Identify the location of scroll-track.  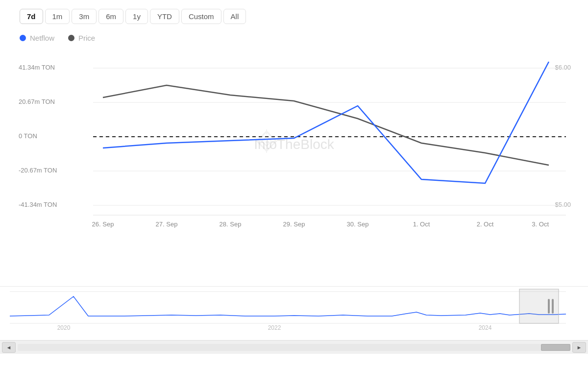
(294, 347).